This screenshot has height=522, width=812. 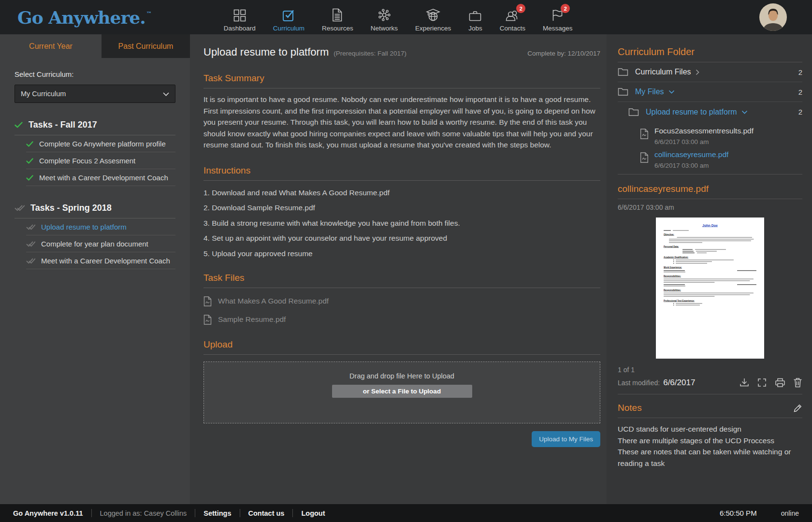 I want to click on status-bar: Go Anywhere v1.0.11 Logged in as: Casey …, so click(x=406, y=513).